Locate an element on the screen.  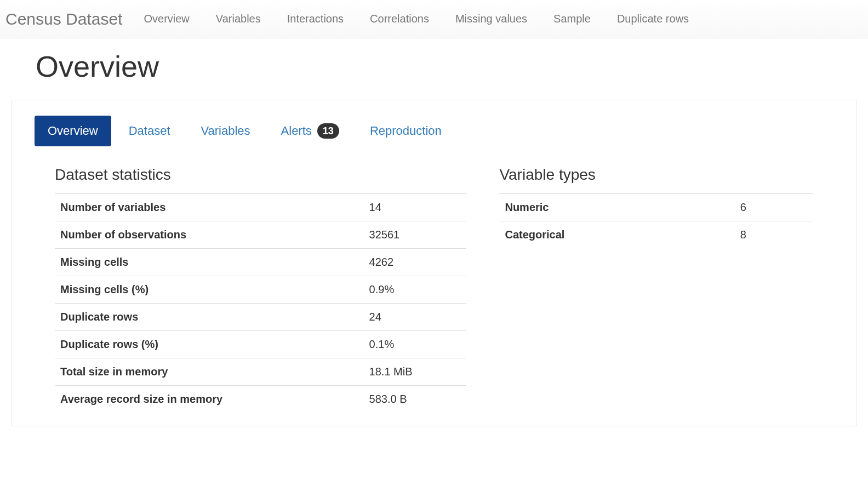
variable-types-title: Variable types is located at coordinates (656, 175).